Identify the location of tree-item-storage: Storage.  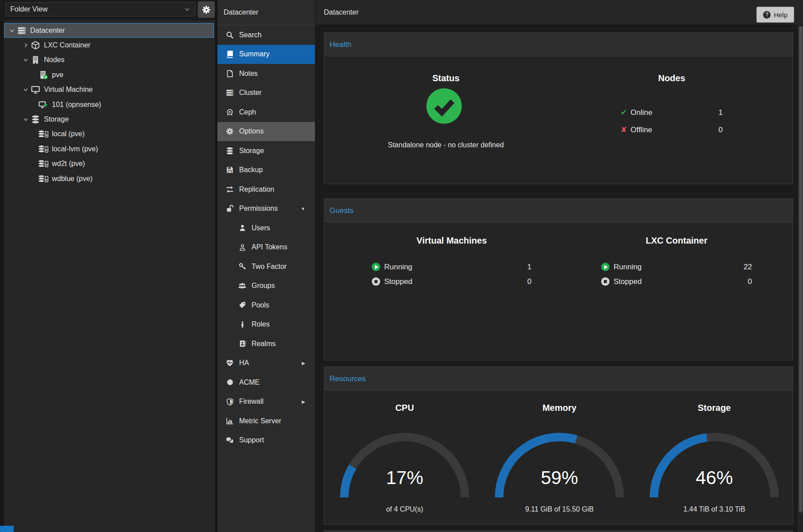
(109, 119).